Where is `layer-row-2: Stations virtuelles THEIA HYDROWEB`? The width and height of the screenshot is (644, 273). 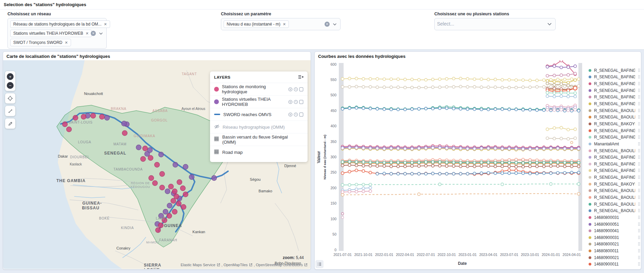 layer-row-2: Stations virtuelles THEIA HYDROWEB is located at coordinates (259, 102).